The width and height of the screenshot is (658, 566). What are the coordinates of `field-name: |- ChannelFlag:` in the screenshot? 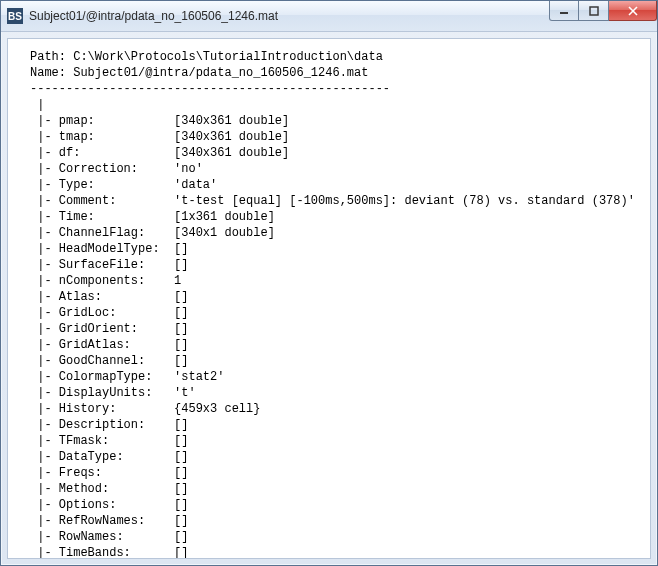 It's located at (102, 233).